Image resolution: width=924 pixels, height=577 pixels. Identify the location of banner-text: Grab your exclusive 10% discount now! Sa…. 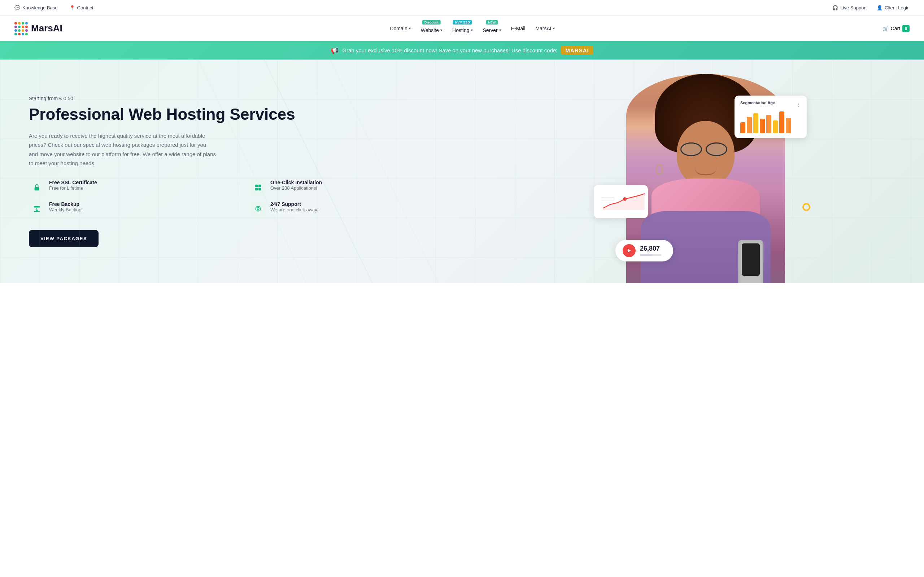
(450, 50).